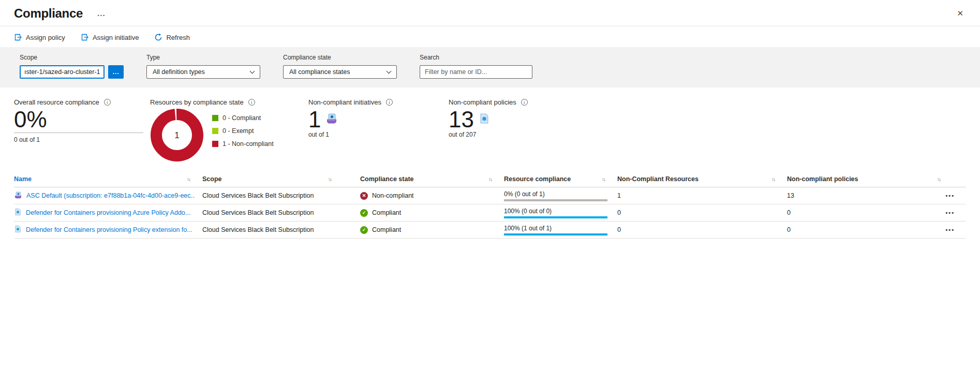 This screenshot has width=980, height=383. What do you see at coordinates (177, 136) in the screenshot?
I see `compliance-donut-chart: 1` at bounding box center [177, 136].